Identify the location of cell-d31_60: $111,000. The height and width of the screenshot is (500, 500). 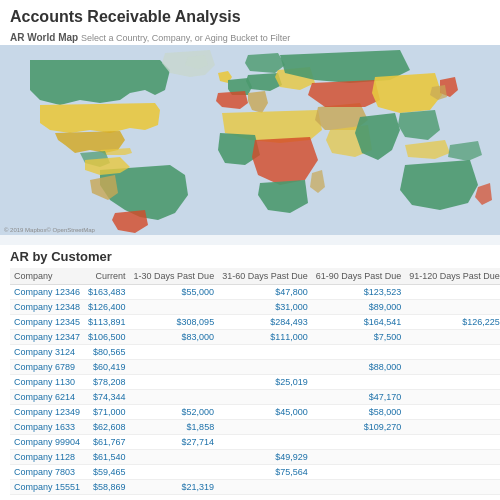
(265, 338).